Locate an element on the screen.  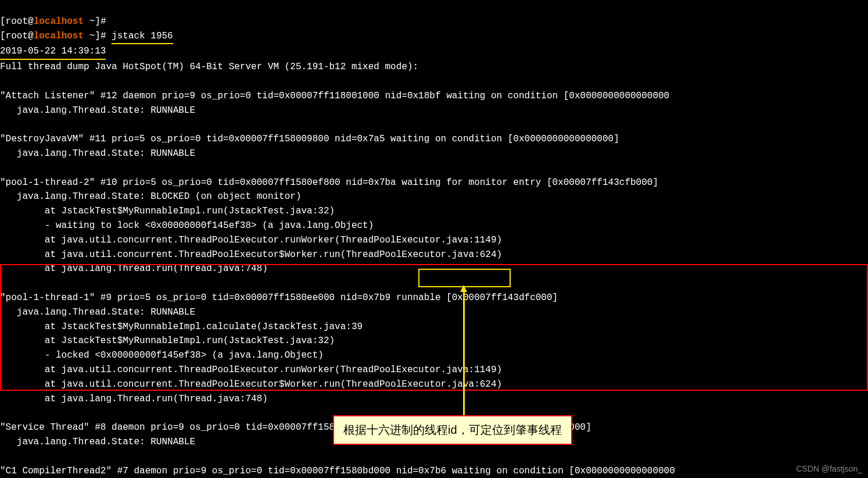
destroyvm-line: "DestroyJavaVM" #11 prio=5 os_prio=0 tid… is located at coordinates (310, 139).